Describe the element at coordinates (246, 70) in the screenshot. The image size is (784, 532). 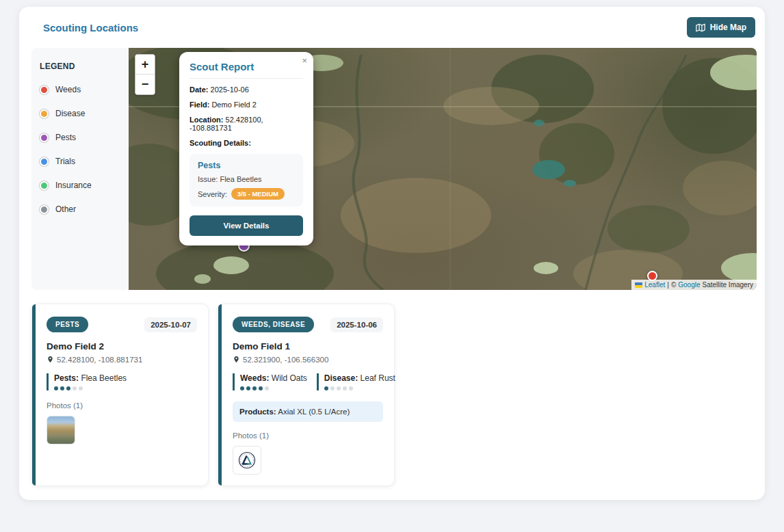
I see `popup-title: Scout Report` at that location.